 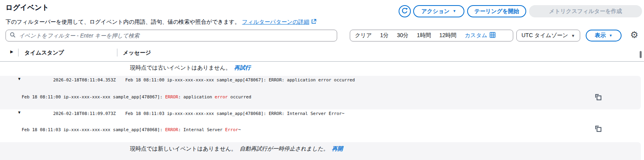 What do you see at coordinates (439, 11) in the screenshot?
I see `actions-button: アクション ▼` at bounding box center [439, 11].